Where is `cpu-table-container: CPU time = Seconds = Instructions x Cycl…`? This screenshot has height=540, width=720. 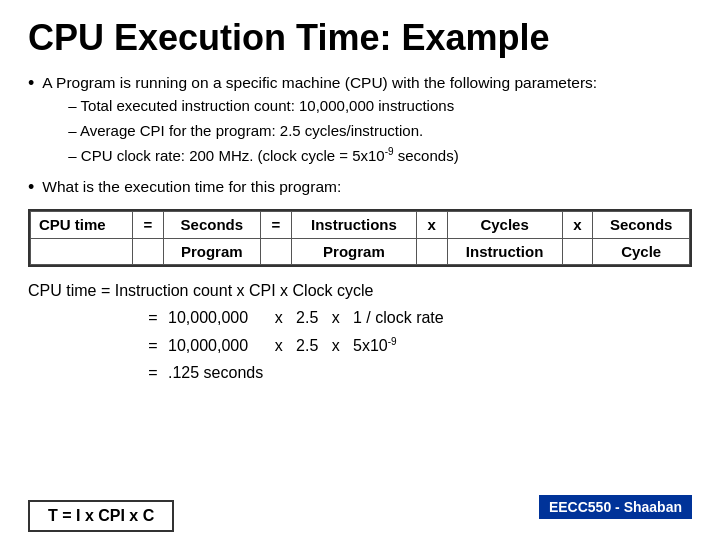 cpu-table-container: CPU time = Seconds = Instructions x Cycl… is located at coordinates (360, 238).